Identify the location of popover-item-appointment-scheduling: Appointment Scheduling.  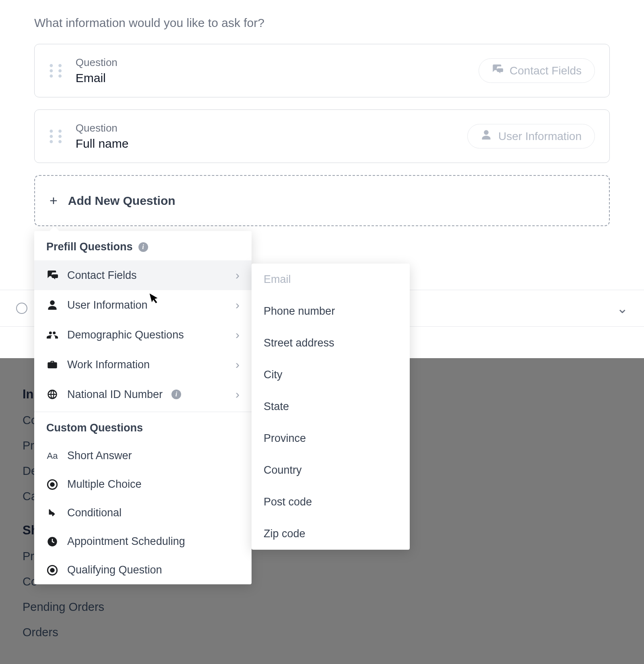
(143, 542).